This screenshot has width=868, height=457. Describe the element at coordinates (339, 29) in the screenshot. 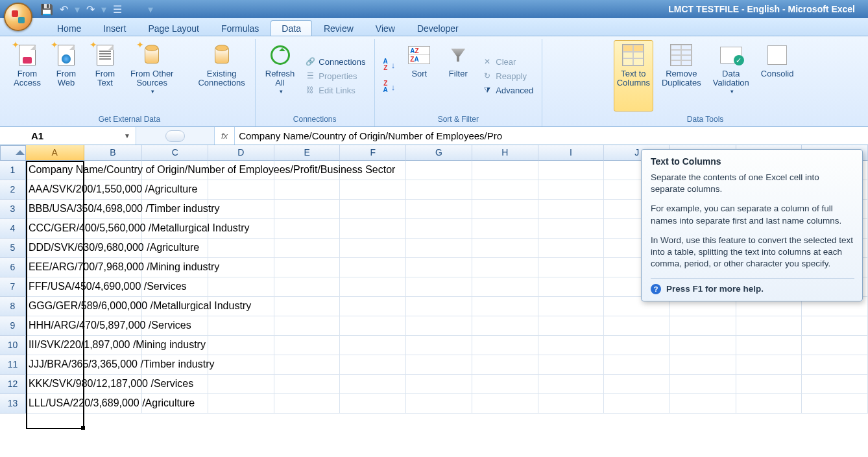

I see `tab-review: Review` at that location.